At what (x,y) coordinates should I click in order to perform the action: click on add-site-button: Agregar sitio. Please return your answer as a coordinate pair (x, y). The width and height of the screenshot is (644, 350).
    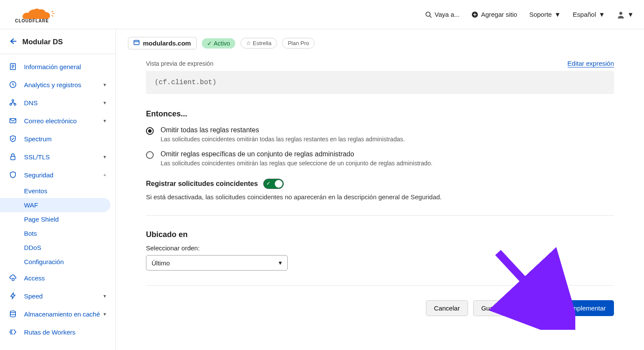
    Looking at the image, I should click on (494, 15).